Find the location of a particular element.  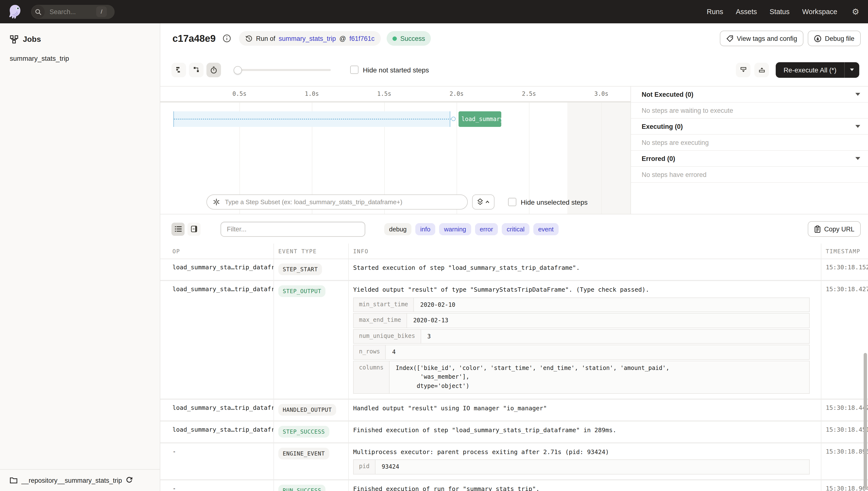

empty-message: No steps are executing is located at coordinates (675, 142).